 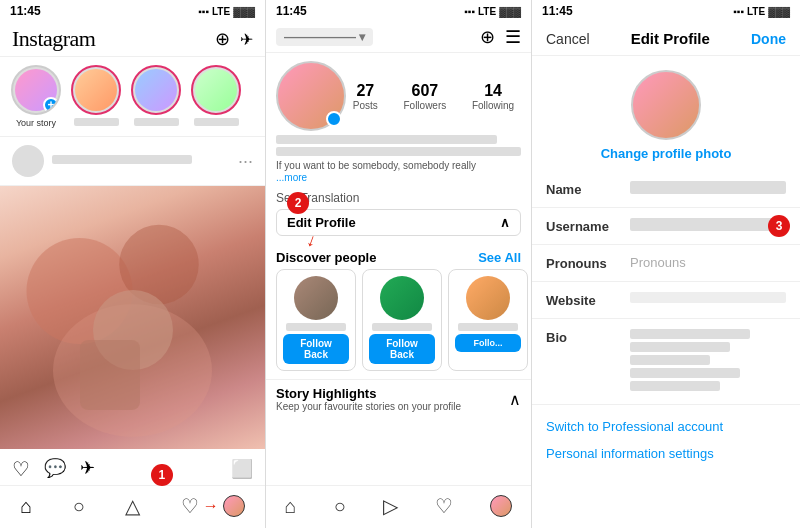 What do you see at coordinates (366, 106) in the screenshot?
I see `posts-label: Posts` at bounding box center [366, 106].